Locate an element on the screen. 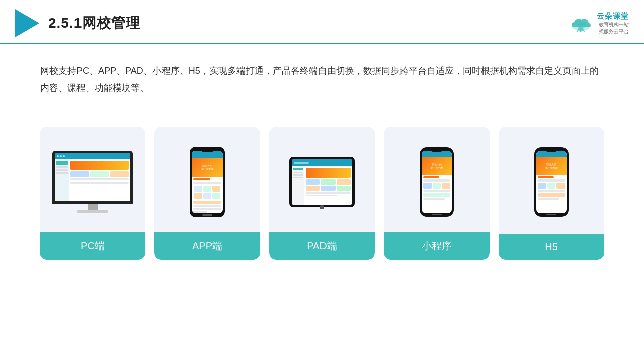  pc-image-area is located at coordinates (93, 179).